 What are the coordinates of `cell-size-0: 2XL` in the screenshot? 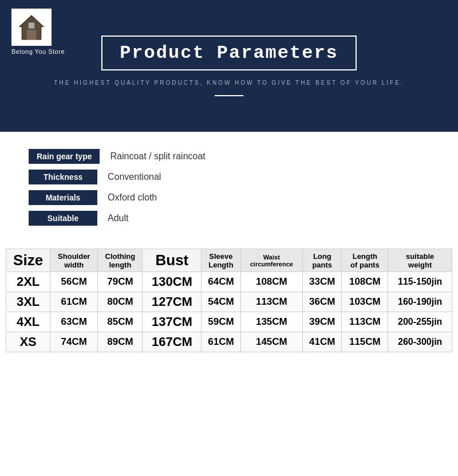 It's located at (29, 282).